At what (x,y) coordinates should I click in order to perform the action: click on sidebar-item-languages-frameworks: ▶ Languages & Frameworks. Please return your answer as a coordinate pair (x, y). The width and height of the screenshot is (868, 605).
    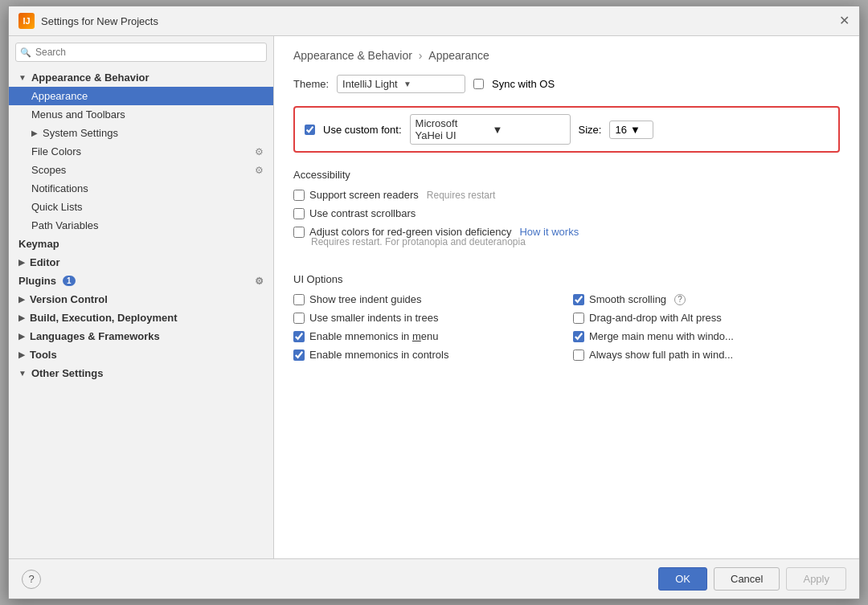
    Looking at the image, I should click on (141, 336).